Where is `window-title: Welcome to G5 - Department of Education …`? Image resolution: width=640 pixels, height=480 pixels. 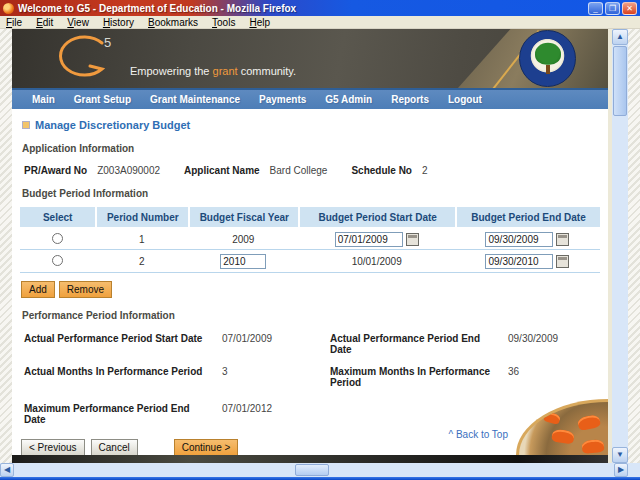
window-title: Welcome to G5 - Department of Education … is located at coordinates (303, 8).